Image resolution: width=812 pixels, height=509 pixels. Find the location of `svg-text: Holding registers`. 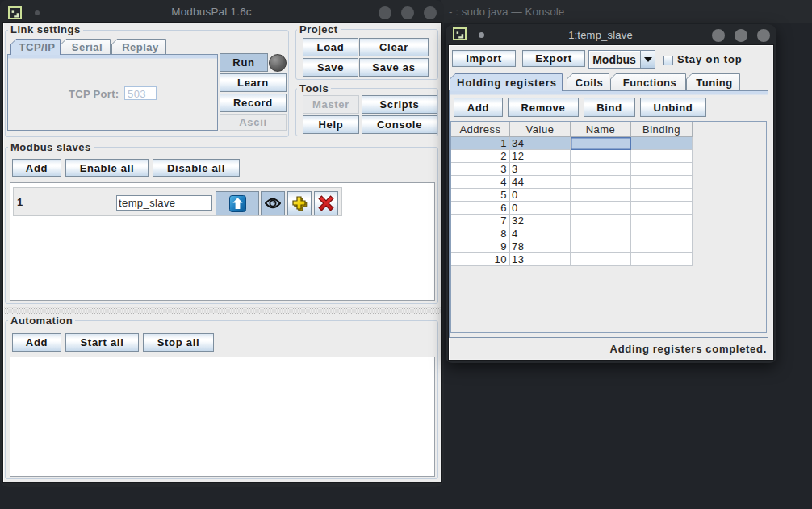

svg-text: Holding registers is located at coordinates (507, 82).